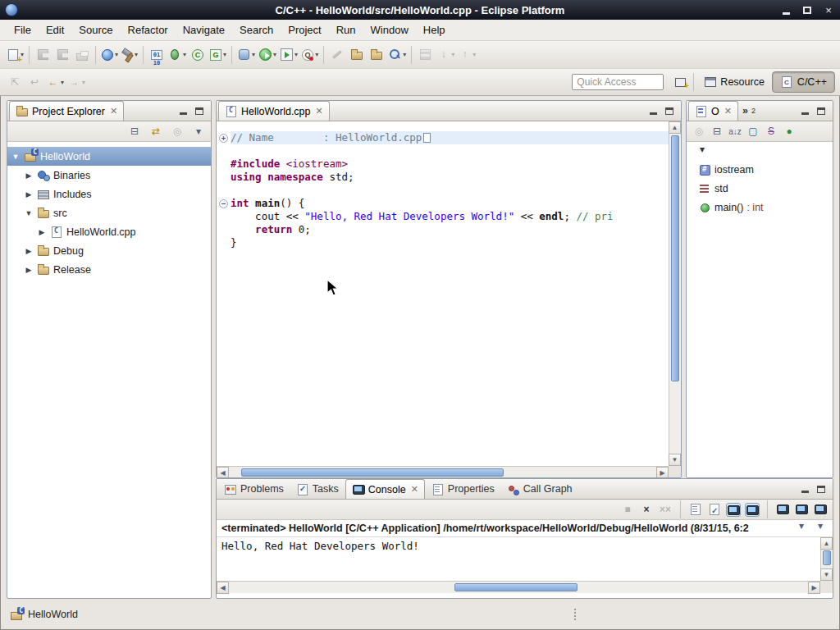  Describe the element at coordinates (735, 82) in the screenshot. I see `perspective-resource-button: Resource` at that location.